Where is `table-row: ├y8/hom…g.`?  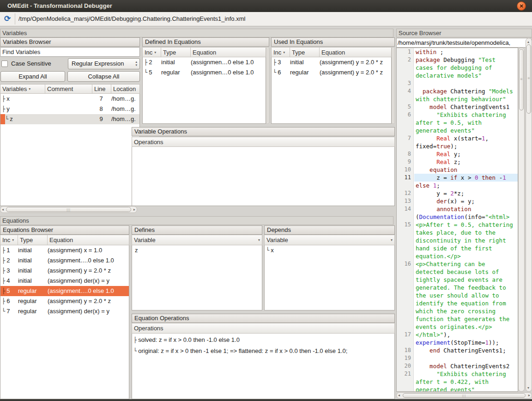
table-row: ├y8/hom…g. is located at coordinates (70, 109).